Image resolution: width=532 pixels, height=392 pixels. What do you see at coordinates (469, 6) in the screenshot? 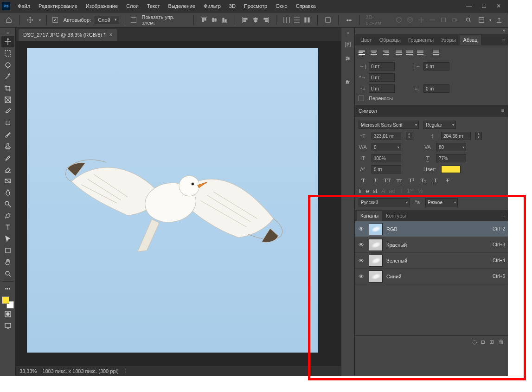
I see `minimize-button: —` at bounding box center [469, 6].